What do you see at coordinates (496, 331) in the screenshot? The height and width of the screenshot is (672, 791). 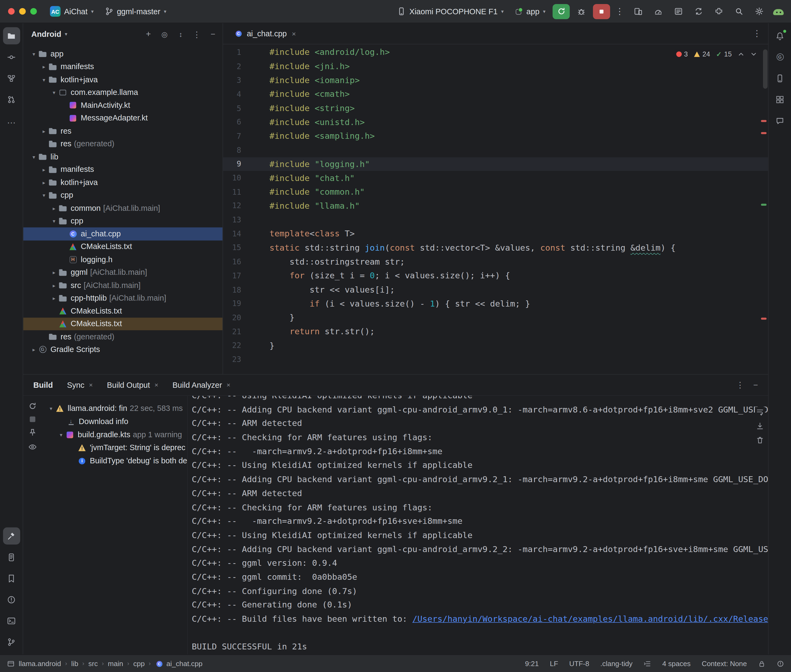 I see `code-line: 21 return str.str();` at bounding box center [496, 331].